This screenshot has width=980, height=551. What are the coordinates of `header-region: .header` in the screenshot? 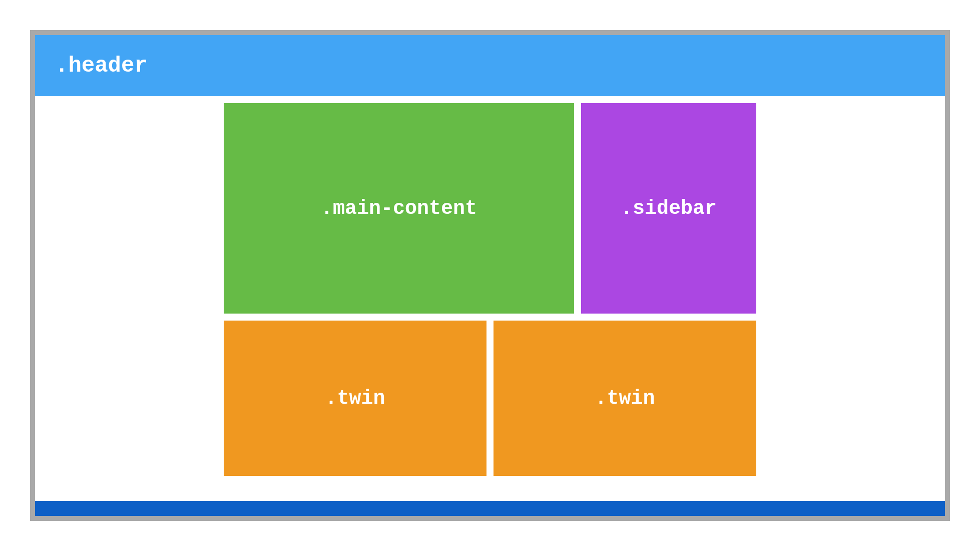 It's located at (490, 66).